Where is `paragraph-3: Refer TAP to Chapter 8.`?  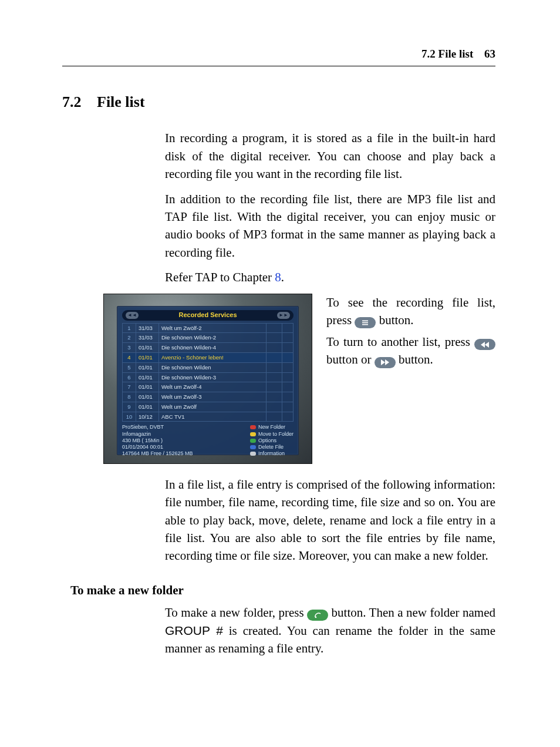 paragraph-3: Refer TAP to Chapter 8. is located at coordinates (330, 277).